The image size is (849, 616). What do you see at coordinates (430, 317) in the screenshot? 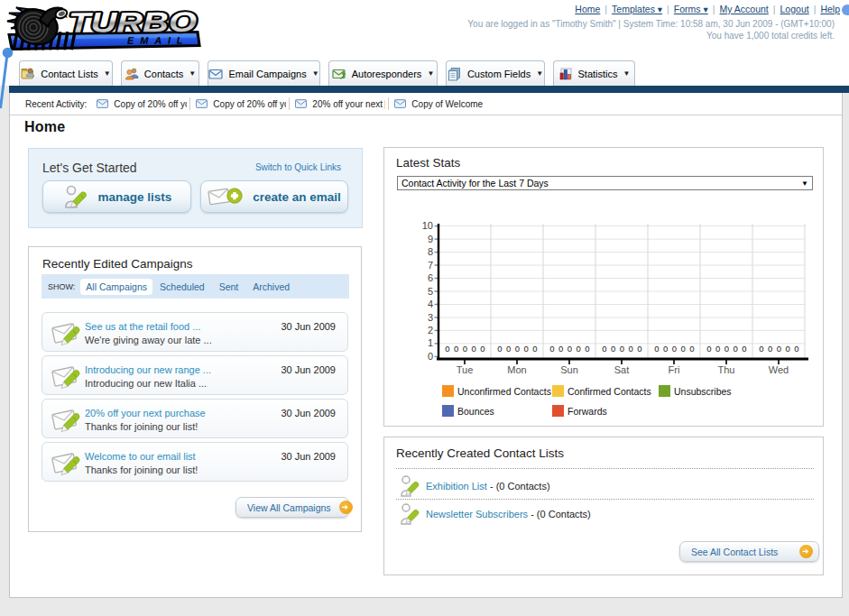
I see `svg-text: 3` at bounding box center [430, 317].